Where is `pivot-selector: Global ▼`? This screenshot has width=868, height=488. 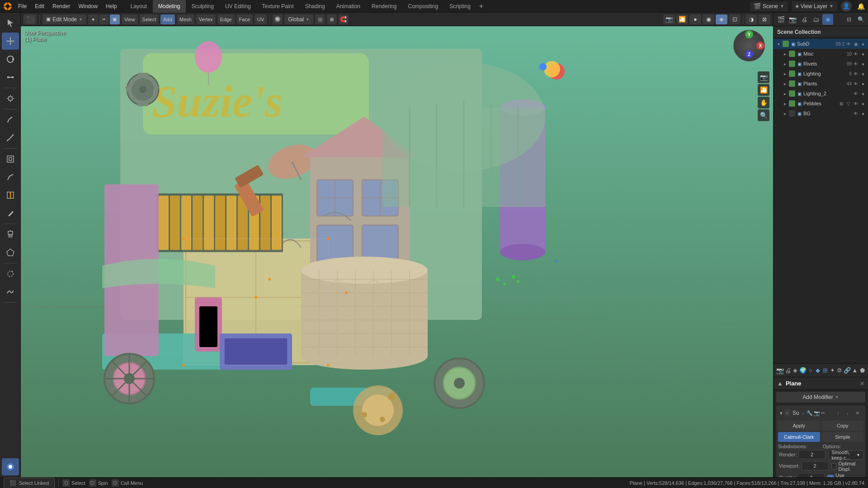
pivot-selector: Global ▼ is located at coordinates (299, 19).